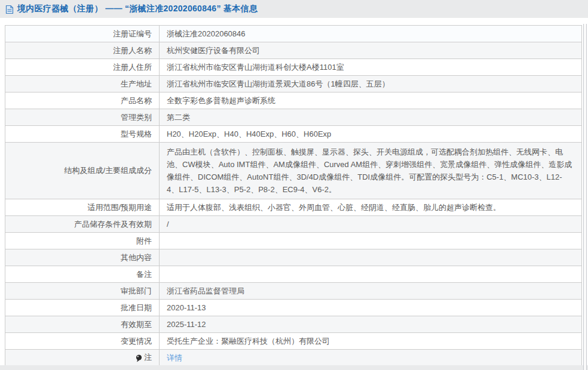 This screenshot has height=370, width=588. Describe the element at coordinates (82, 224) in the screenshot. I see `row-label: 产品储存条件及有效期` at that location.